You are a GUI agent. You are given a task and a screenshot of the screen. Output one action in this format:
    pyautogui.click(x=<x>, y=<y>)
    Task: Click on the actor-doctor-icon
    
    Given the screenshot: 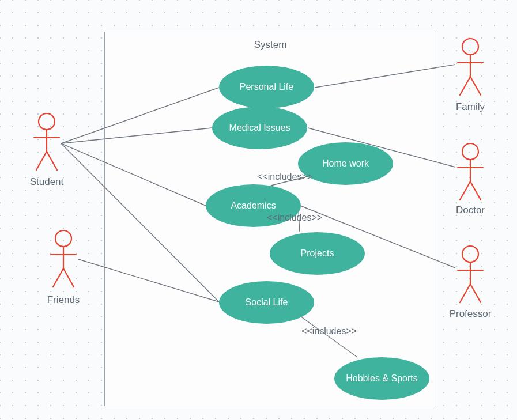 What is the action you would take?
    pyautogui.click(x=470, y=172)
    